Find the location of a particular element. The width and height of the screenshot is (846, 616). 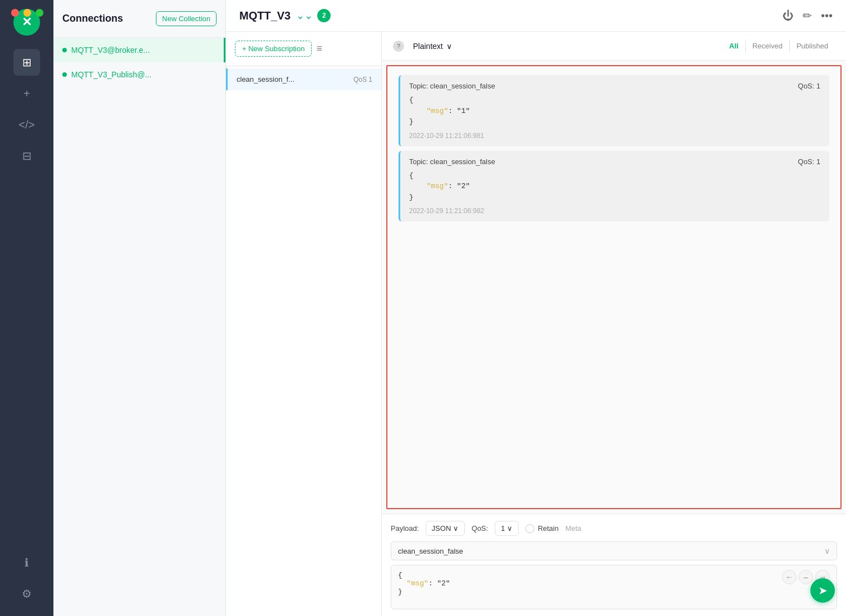

connections-header: Connections New Collection is located at coordinates (139, 19).